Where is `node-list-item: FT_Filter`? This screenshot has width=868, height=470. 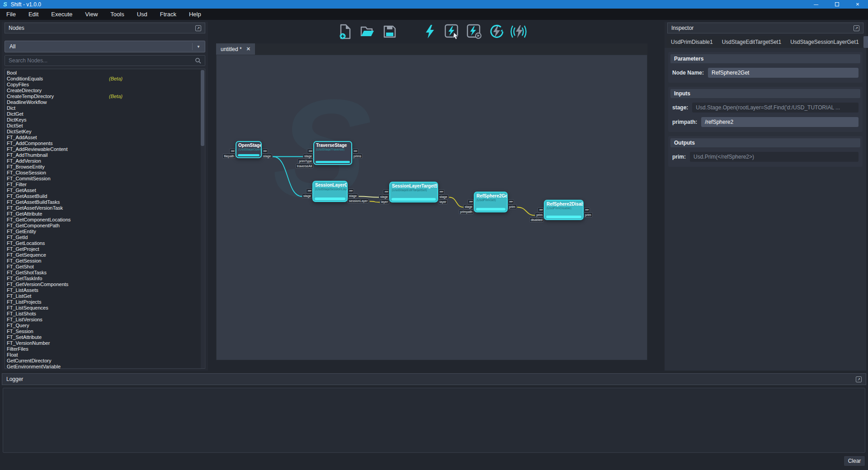
node-list-item: FT_Filter is located at coordinates (105, 184).